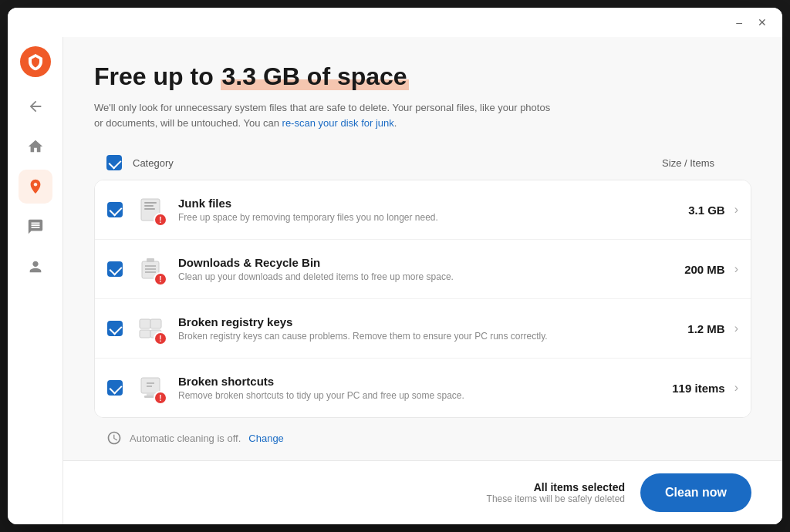 The image size is (790, 532). I want to click on page-subtitle: We'll only look for unnecessary system f…, so click(326, 116).